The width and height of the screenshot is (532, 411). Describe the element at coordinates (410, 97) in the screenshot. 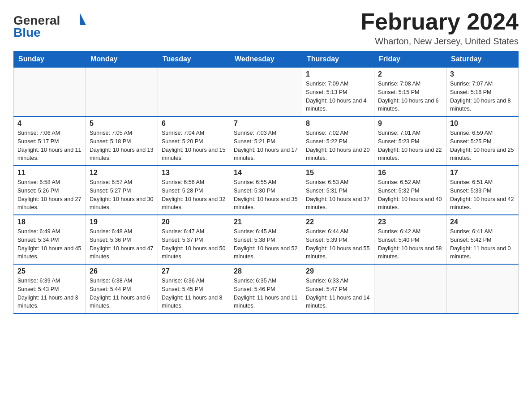

I see `day-info: Sunrise: 7:08 AMSunset: 5:15 PMDaylight:…` at that location.